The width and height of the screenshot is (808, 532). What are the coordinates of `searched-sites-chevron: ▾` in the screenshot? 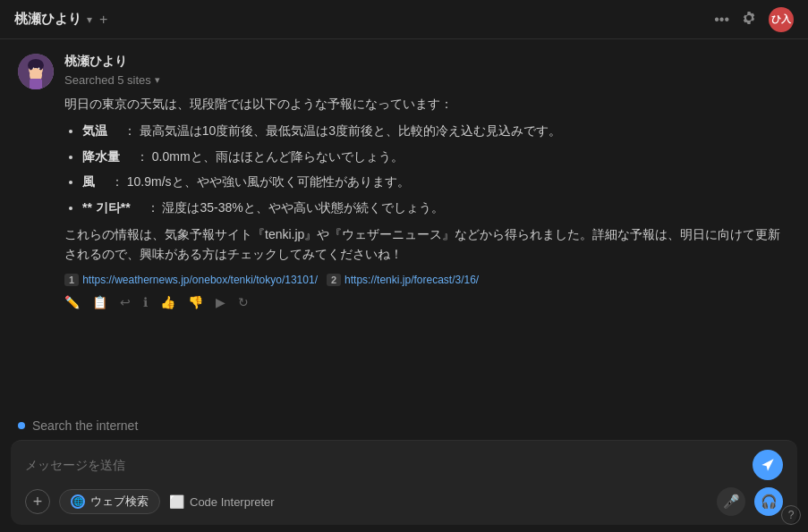 It's located at (157, 80).